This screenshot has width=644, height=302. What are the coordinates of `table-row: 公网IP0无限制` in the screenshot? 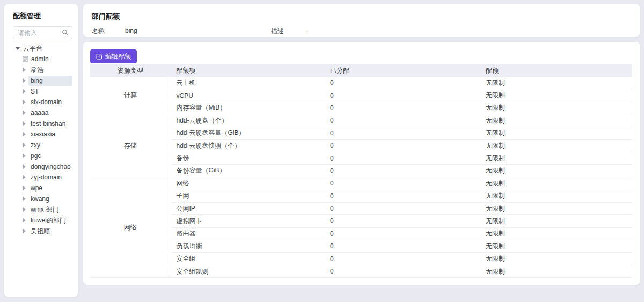 It's located at (361, 208).